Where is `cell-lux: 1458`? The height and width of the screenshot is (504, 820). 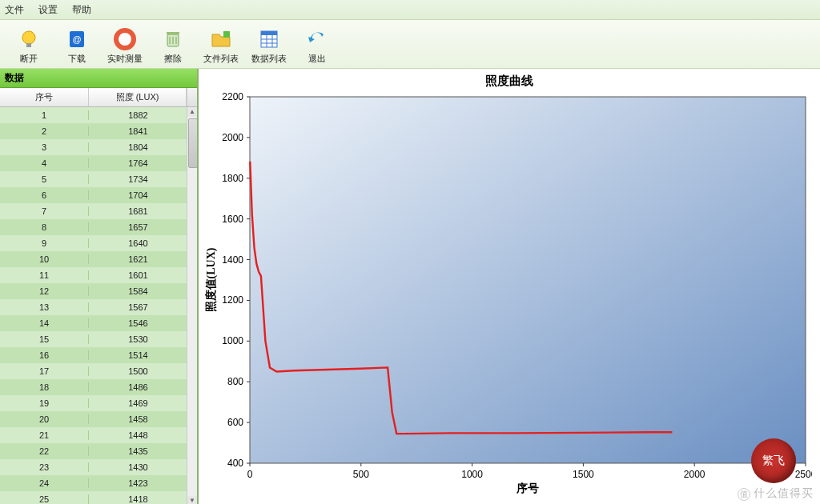
cell-lux: 1458 is located at coordinates (143, 419).